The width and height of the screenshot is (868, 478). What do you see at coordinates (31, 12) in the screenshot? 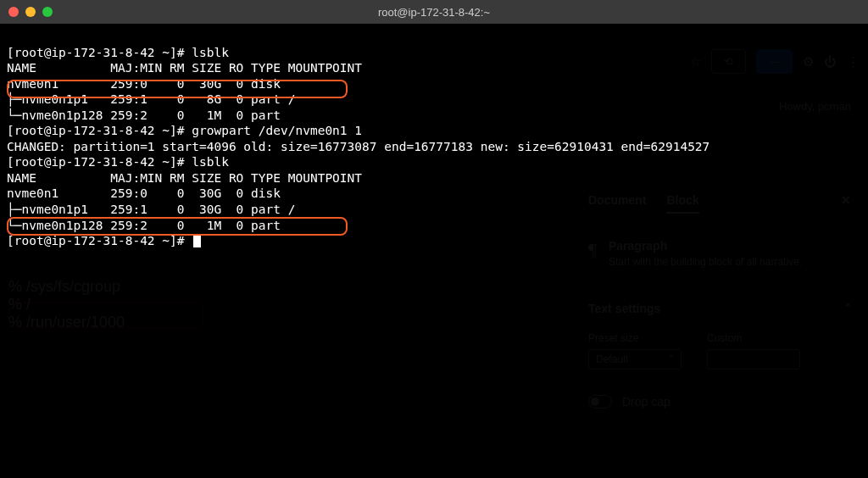
I see `window-controls` at bounding box center [31, 12].